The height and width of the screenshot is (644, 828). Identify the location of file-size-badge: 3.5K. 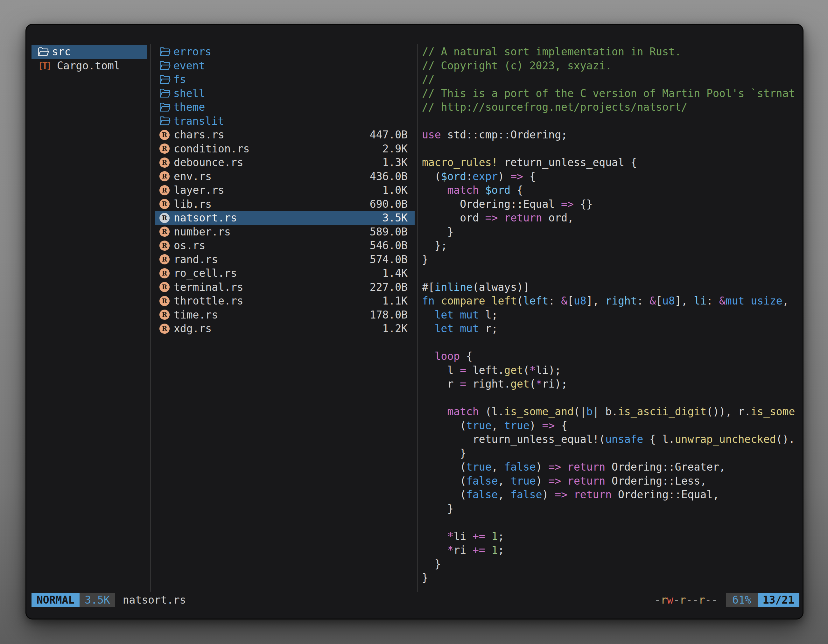
(97, 600).